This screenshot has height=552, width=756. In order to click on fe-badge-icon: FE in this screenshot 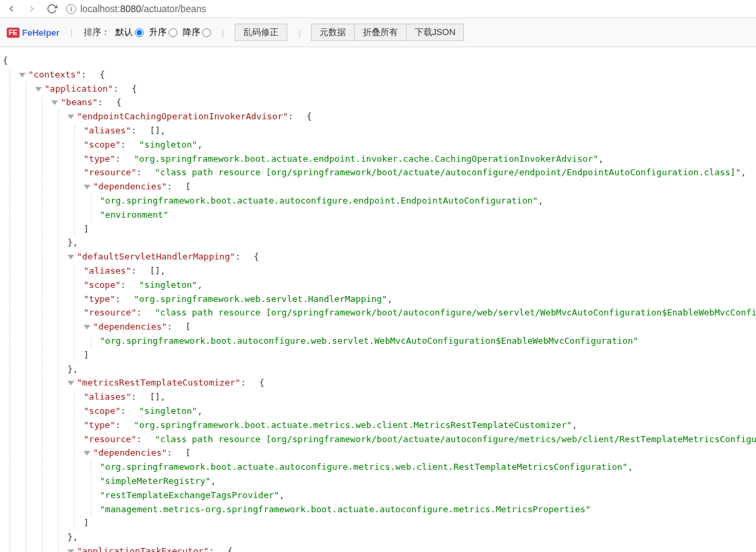, I will do `click(13, 32)`.